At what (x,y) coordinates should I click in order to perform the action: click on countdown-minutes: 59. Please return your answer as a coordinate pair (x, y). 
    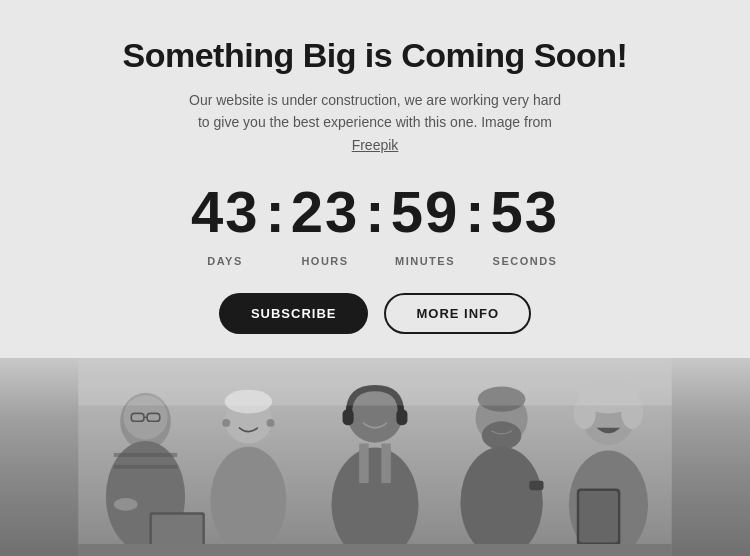
    Looking at the image, I should click on (426, 212).